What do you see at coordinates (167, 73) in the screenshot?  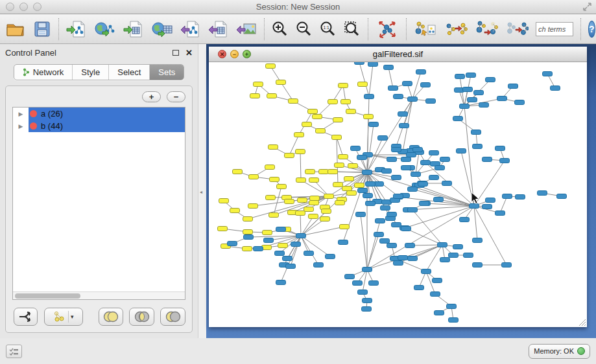 I see `tab-sets: Sets` at bounding box center [167, 73].